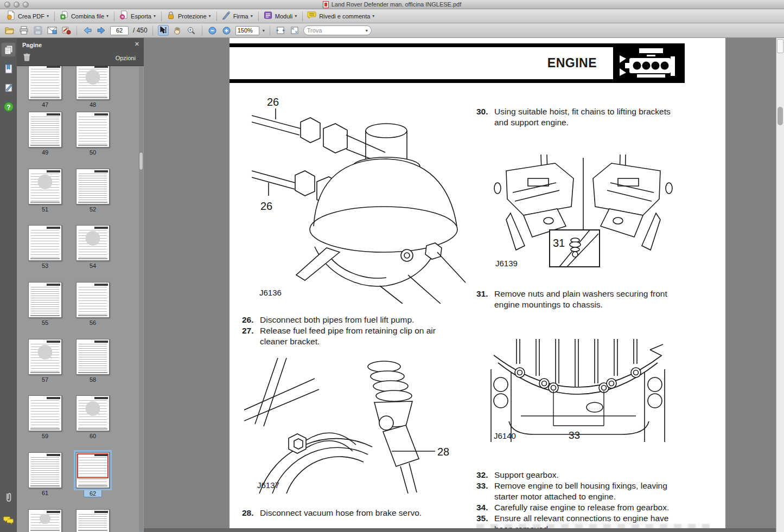 This screenshot has height=532, width=784. What do you see at coordinates (780, 285) in the screenshot?
I see `document-scrollbar` at bounding box center [780, 285].